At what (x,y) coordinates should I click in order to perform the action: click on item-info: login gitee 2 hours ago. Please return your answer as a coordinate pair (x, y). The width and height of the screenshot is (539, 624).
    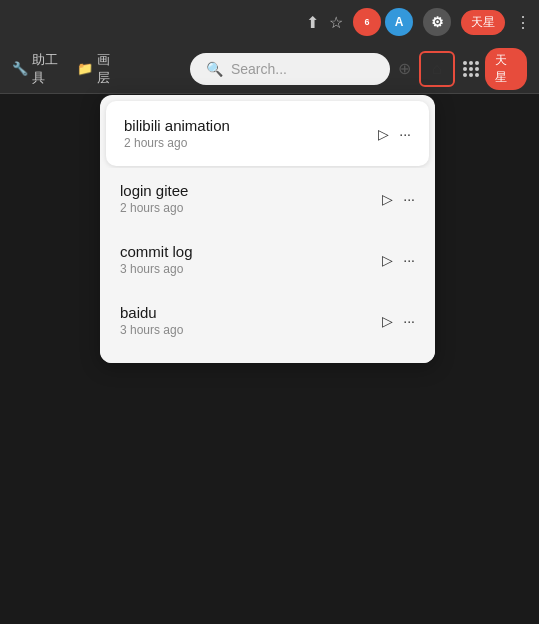
    Looking at the image, I should click on (251, 198).